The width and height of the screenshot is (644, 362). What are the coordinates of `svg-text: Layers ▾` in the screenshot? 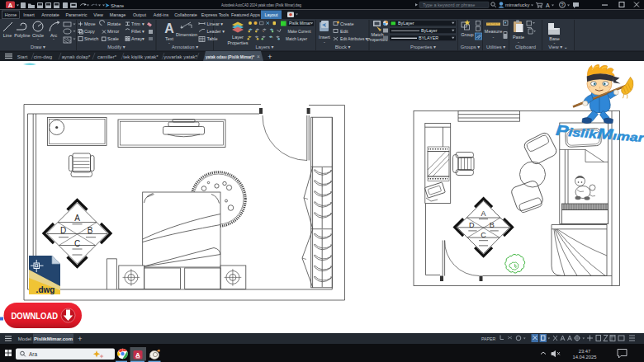 It's located at (265, 47).